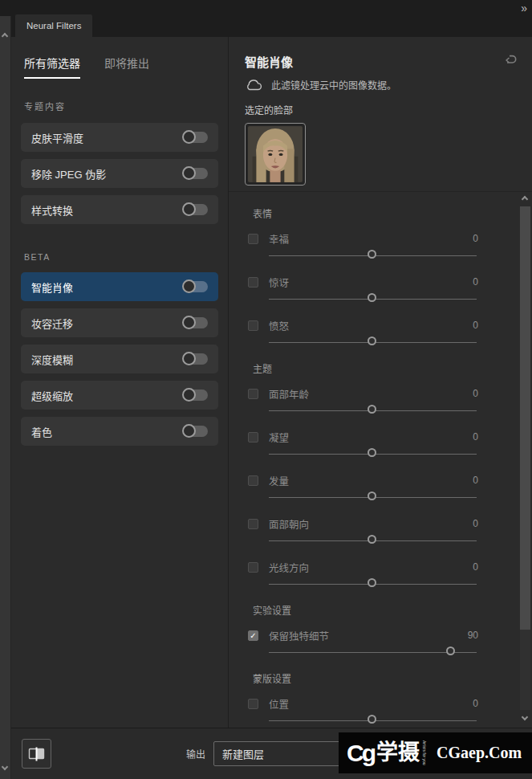 The image size is (532, 779). I want to click on filter-title: 智能肖像, so click(380, 61).